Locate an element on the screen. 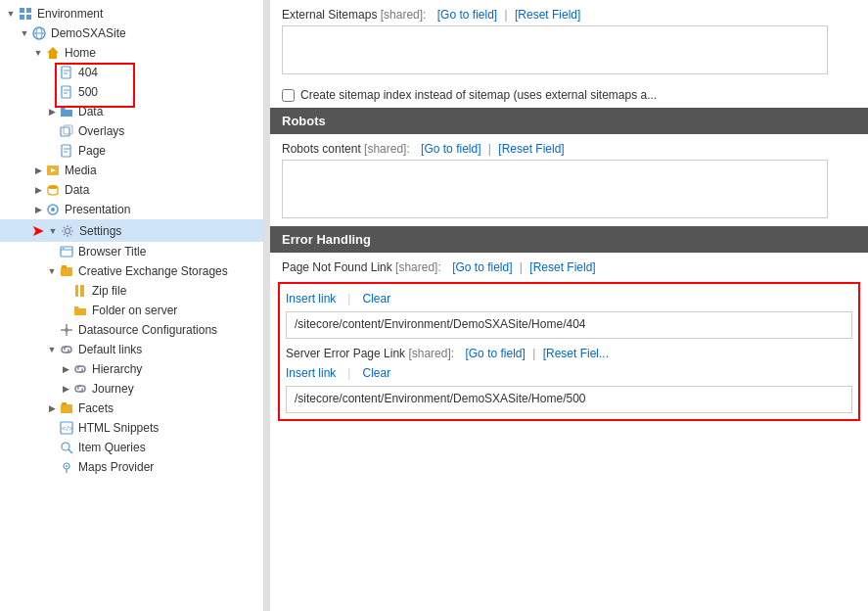  page-not-found-actions: Insert link | Clear is located at coordinates (570, 299).